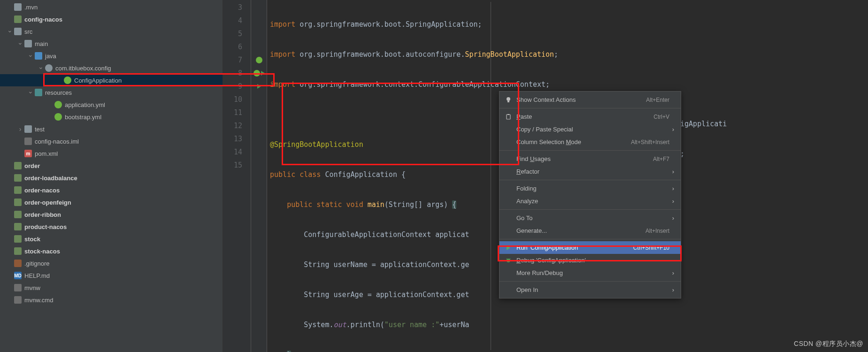  I want to click on tree-item-label: application.yml, so click(85, 105).